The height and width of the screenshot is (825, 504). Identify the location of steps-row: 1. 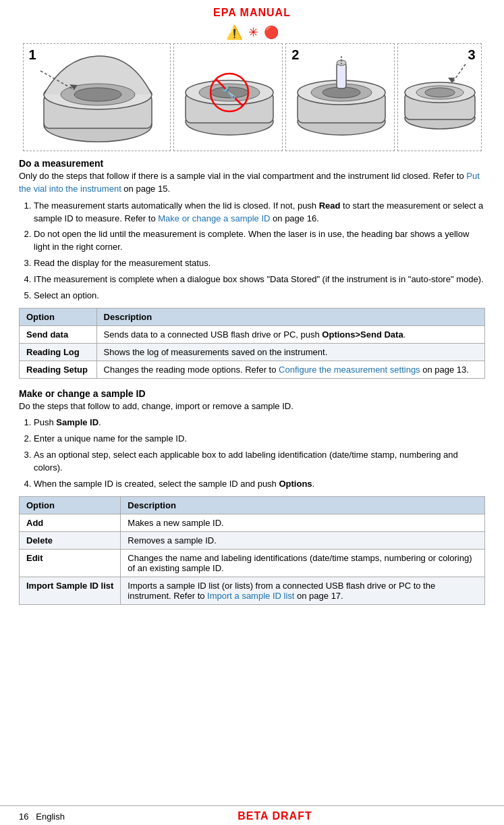
(252, 97).